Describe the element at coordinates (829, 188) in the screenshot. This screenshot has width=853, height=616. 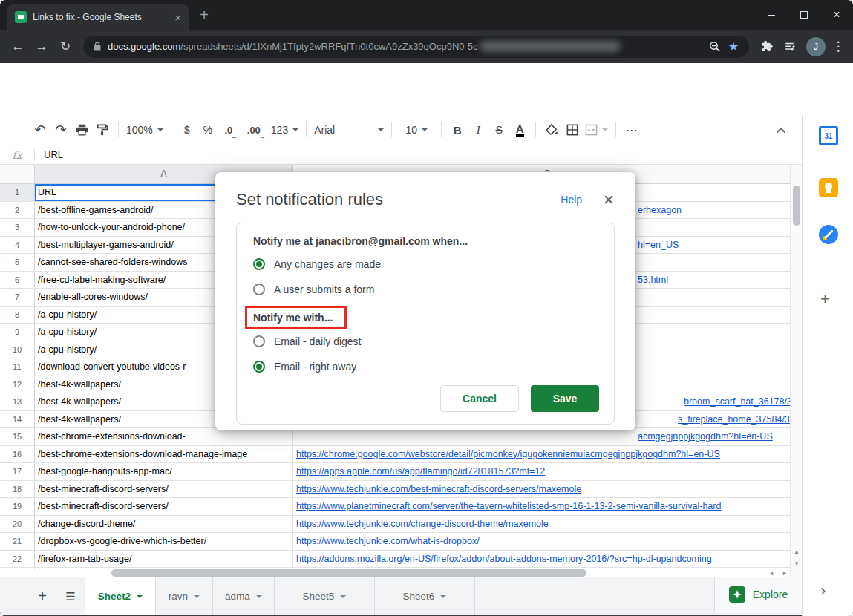
I see `keep-icon` at that location.